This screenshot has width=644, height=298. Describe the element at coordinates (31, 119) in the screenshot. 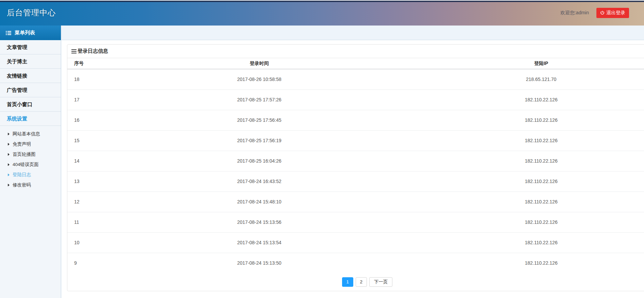

I see `sidebar-item: 系统设置` at that location.